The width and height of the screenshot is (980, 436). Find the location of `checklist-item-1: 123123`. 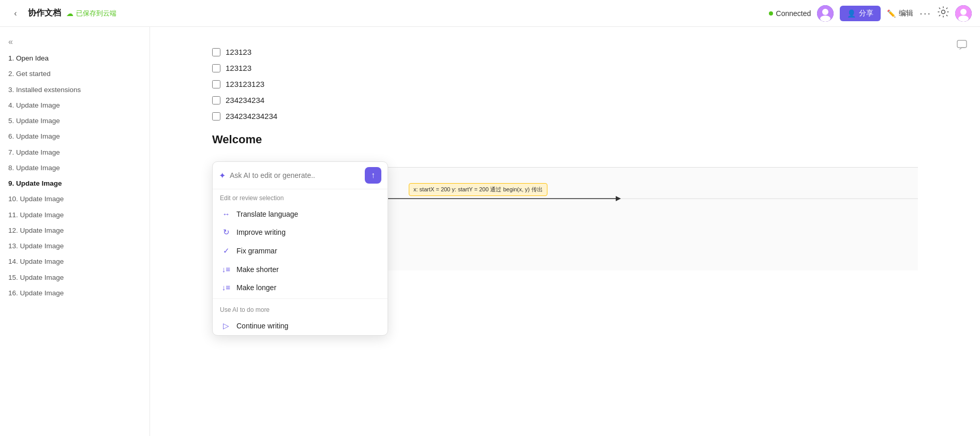

checklist-item-1: 123123 is located at coordinates (565, 52).